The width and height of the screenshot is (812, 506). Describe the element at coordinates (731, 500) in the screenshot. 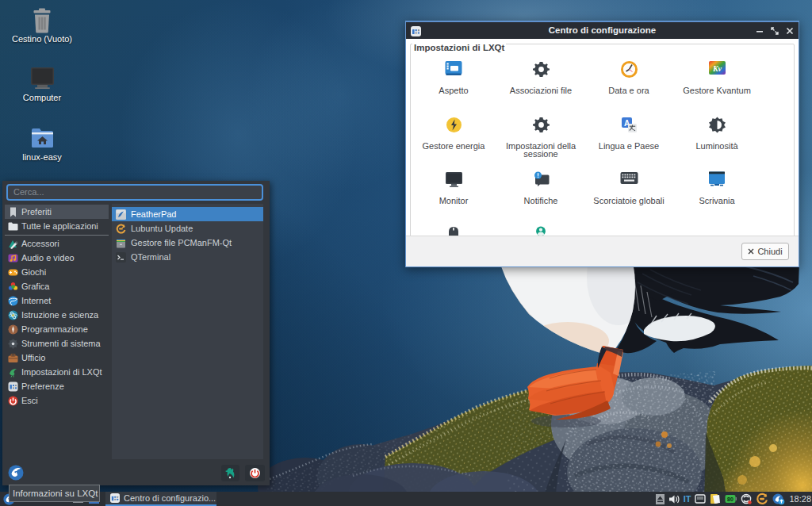

I see `svg-text: 80` at that location.